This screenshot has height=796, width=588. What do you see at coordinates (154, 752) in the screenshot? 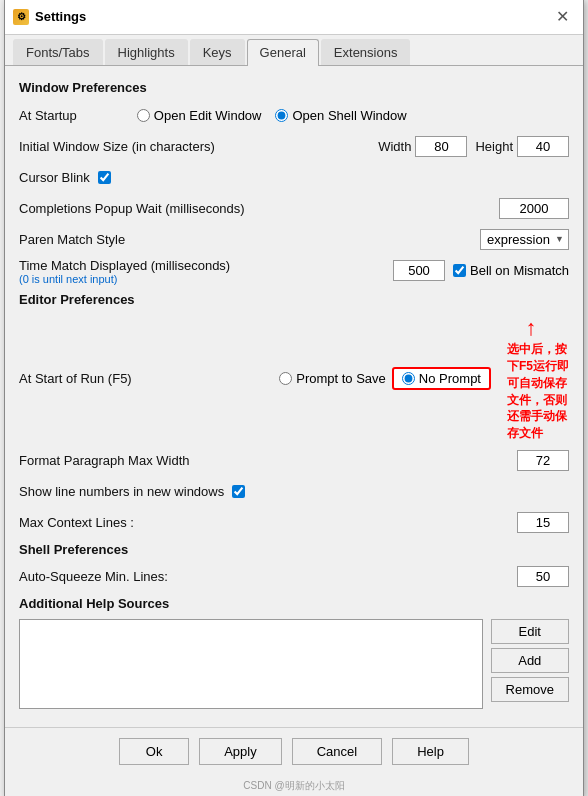
I see `ok-button: Ok` at bounding box center [154, 752].